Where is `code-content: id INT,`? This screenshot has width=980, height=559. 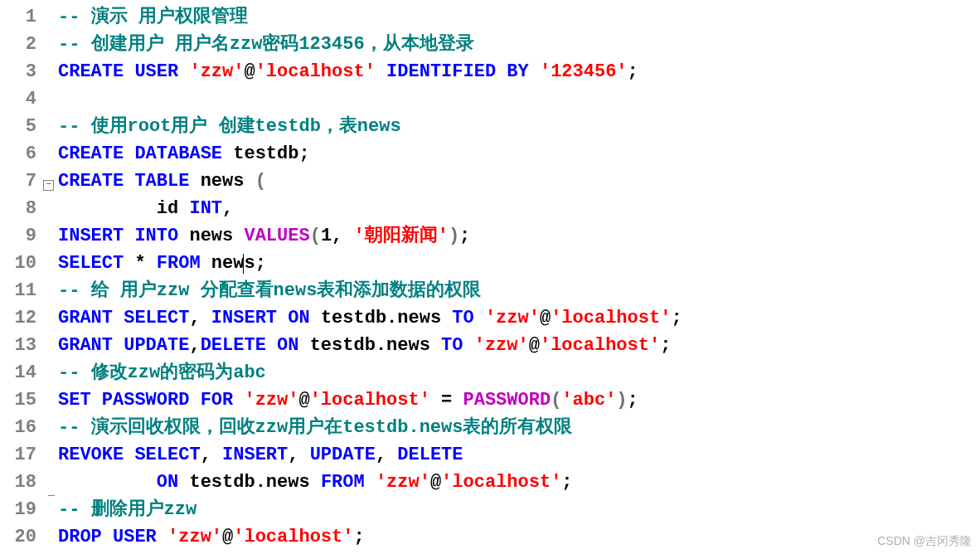 code-content: id INT, is located at coordinates (519, 209).